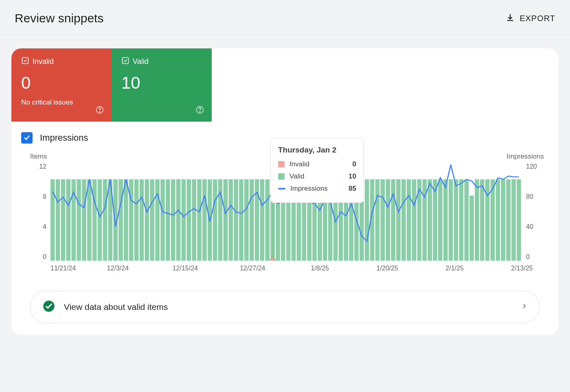 This screenshot has height=392, width=570. Describe the element at coordinates (285, 307) in the screenshot. I see `view-valid-items-link: View data about valid items` at that location.